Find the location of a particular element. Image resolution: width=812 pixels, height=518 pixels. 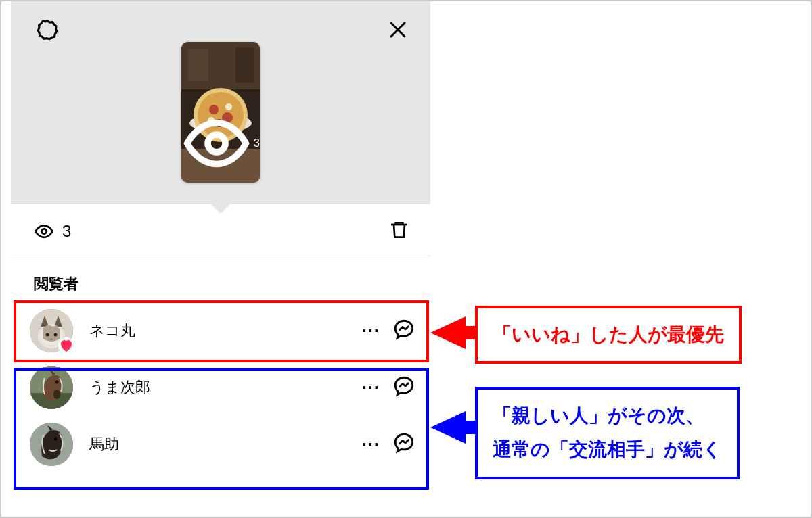

callout-close-friends-priority: 「親しい人」がその次、 通常の「交流相手」が続く is located at coordinates (608, 433).